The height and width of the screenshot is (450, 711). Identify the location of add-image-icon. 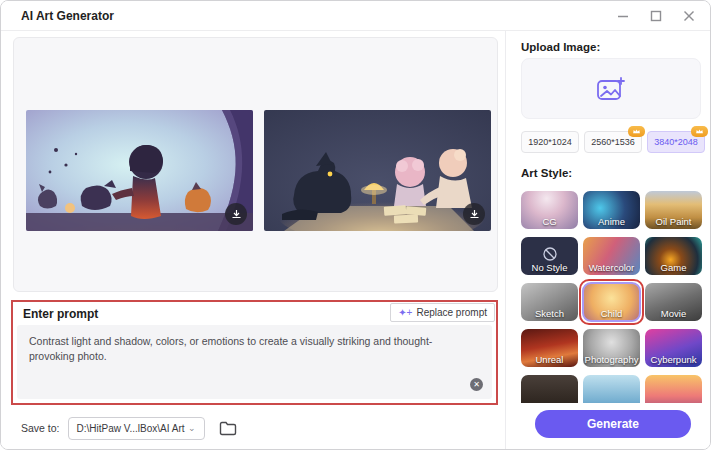
(611, 89).